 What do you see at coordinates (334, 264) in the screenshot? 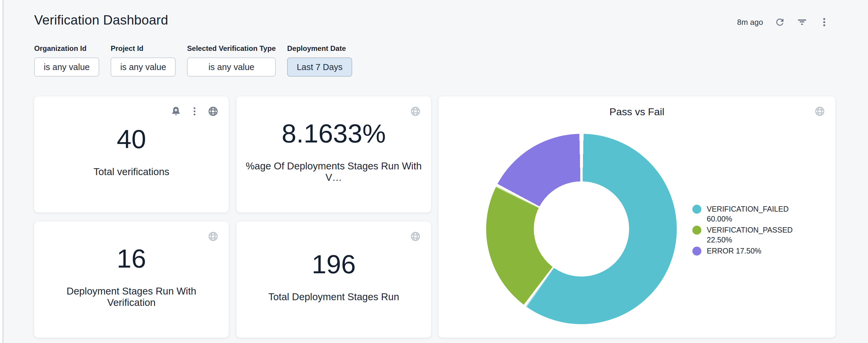
I see `tile-value: 196` at bounding box center [334, 264].